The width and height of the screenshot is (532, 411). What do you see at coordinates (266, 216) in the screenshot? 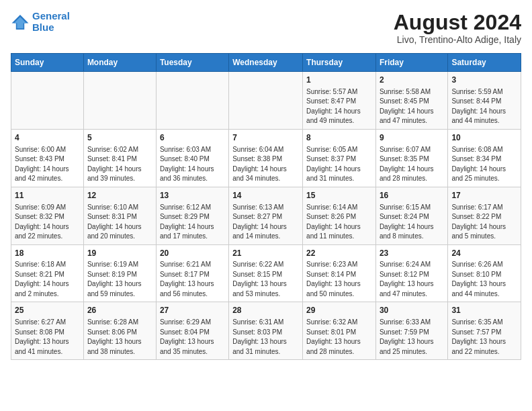
I see `calendar-week-row: 11Sunrise: 6:09 AMSunset: 8:32 PMDayligh…` at bounding box center [266, 216].